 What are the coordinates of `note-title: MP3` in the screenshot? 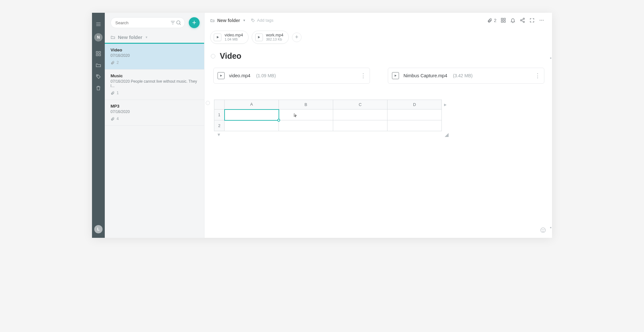 It's located at (155, 106).